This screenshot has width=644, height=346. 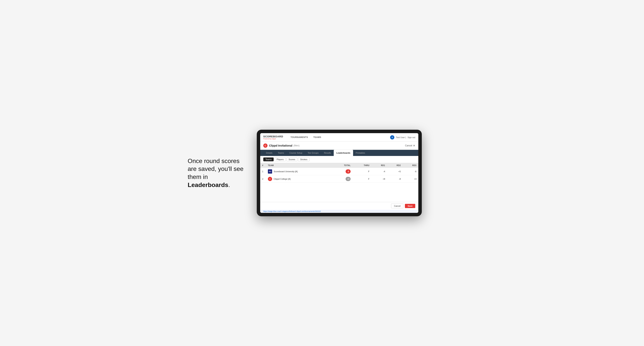 What do you see at coordinates (339, 137) in the screenshot?
I see `nav-items: TOURNAMENTS TEAMS` at bounding box center [339, 137].